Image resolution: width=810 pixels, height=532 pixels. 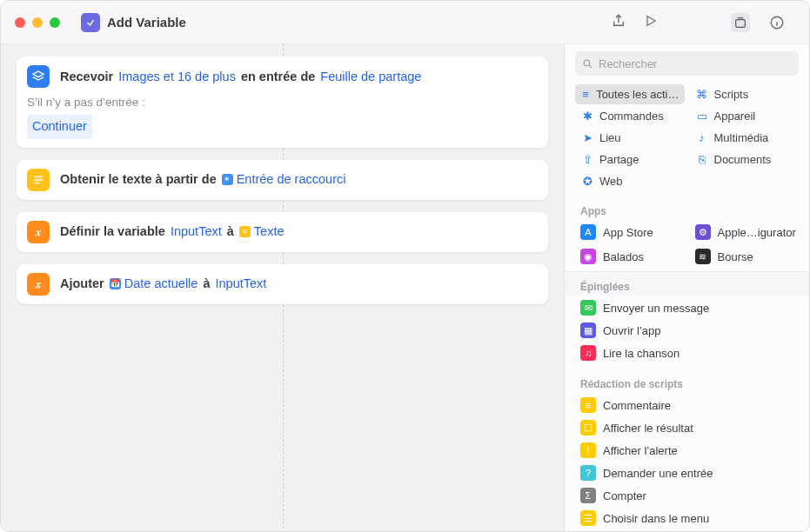 I want to click on category-item: ➤Lieu, so click(x=630, y=137).